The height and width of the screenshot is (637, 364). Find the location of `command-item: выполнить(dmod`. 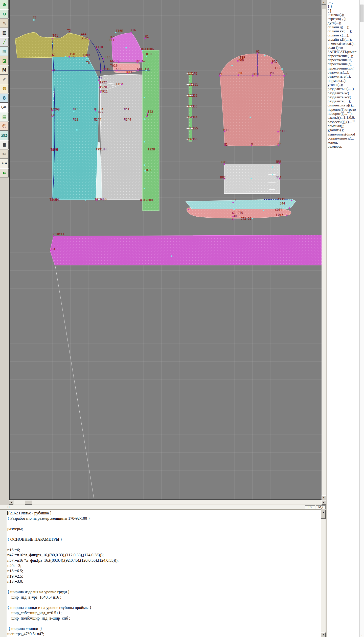

command-item: выполнить(dmod is located at coordinates (344, 134).